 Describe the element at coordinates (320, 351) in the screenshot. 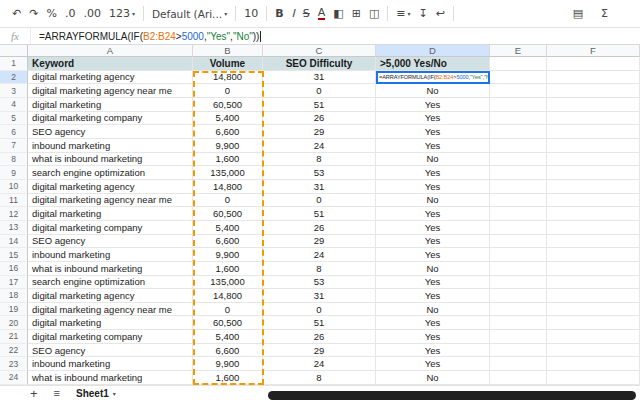

I see `cell-C22: 29` at that location.